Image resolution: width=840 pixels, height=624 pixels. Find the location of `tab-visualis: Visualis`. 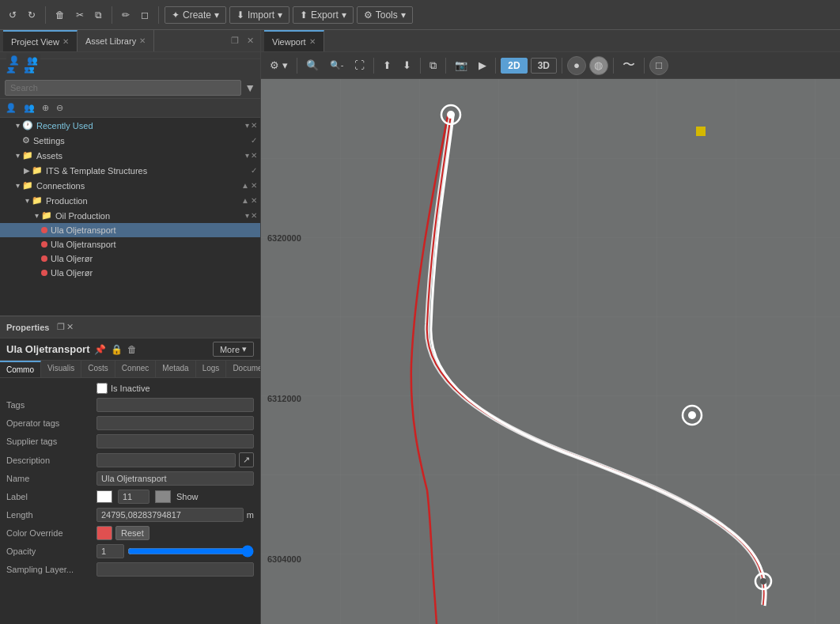

tab-visualis: Visualis is located at coordinates (62, 369).